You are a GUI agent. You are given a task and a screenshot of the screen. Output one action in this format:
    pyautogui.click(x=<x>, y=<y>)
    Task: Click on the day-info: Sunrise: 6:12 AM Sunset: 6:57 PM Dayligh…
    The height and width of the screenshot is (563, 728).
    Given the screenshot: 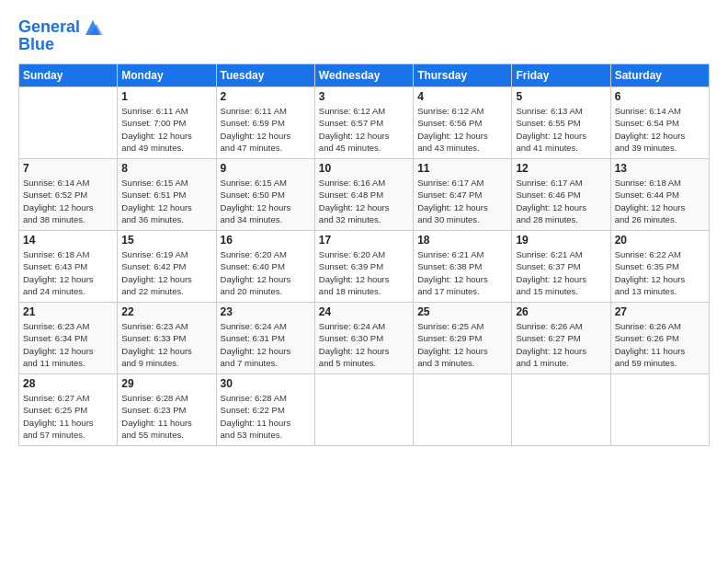 What is the action you would take?
    pyautogui.click(x=364, y=129)
    